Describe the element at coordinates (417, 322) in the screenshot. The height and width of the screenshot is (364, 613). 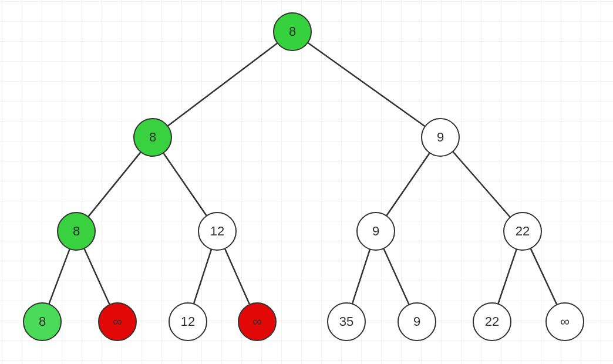
I see `tree-leaf-5: 9` at that location.